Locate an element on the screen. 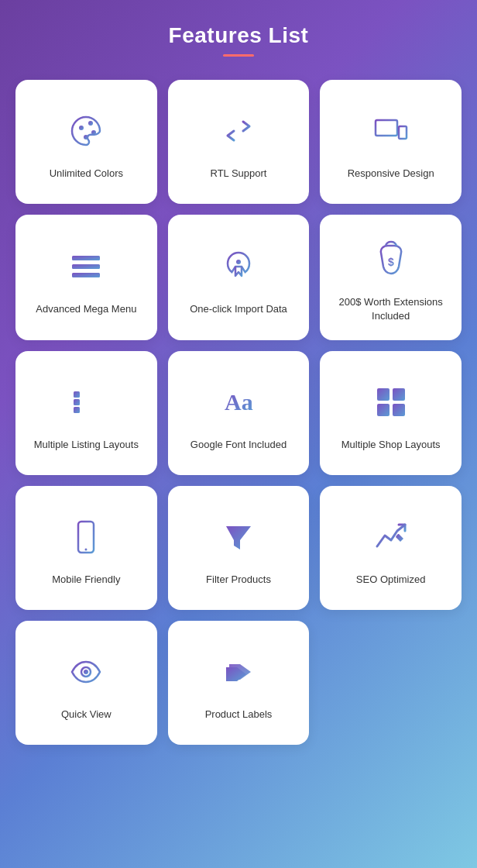 The image size is (477, 868). feature-card-responsive-design: Responsive Design is located at coordinates (390, 142).